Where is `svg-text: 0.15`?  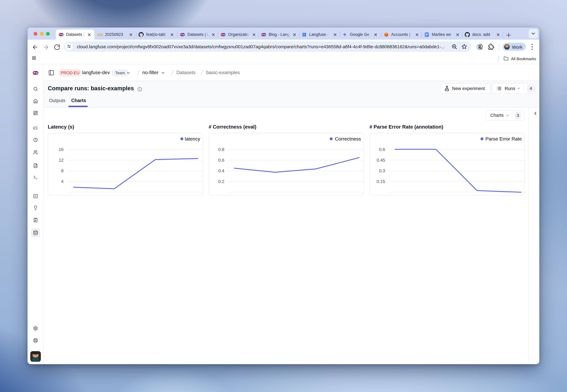 svg-text: 0.15 is located at coordinates (381, 182).